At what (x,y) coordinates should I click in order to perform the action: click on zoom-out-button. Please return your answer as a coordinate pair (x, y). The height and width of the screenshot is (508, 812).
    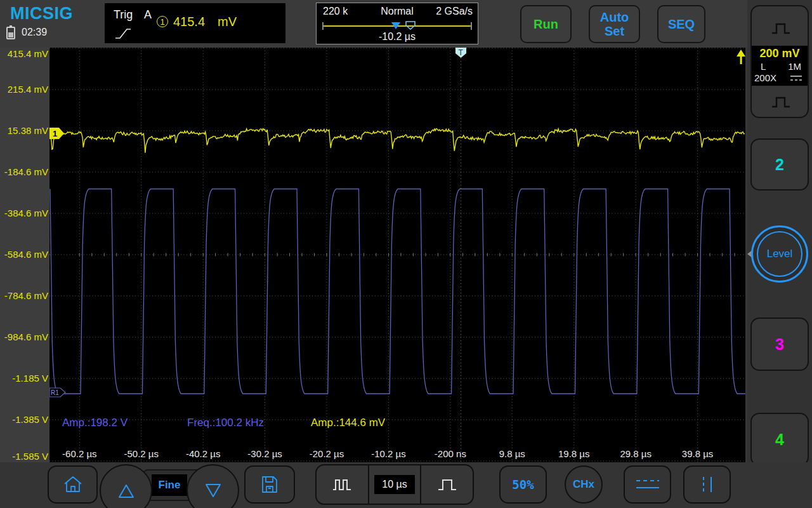
    Looking at the image, I should click on (343, 485).